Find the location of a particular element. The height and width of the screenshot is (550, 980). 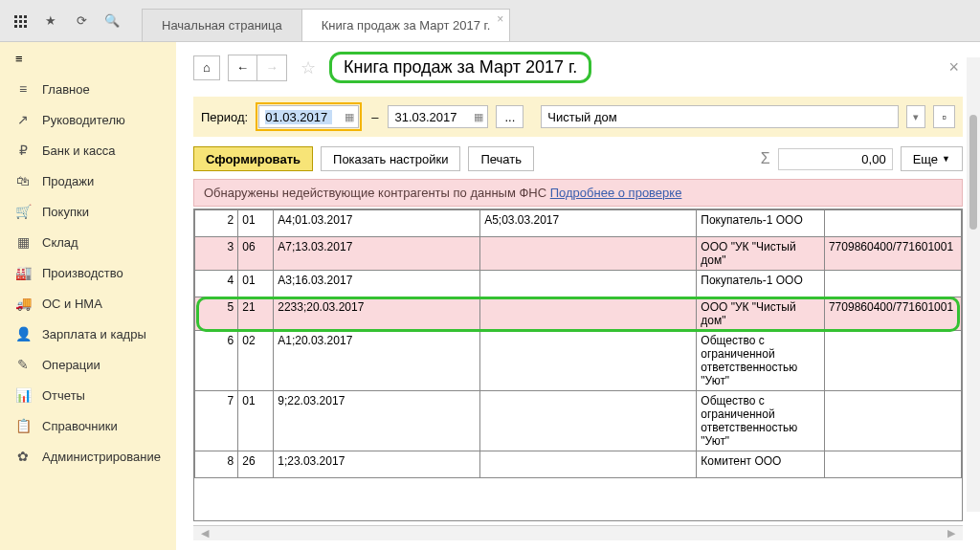

org-select is located at coordinates (720, 117).